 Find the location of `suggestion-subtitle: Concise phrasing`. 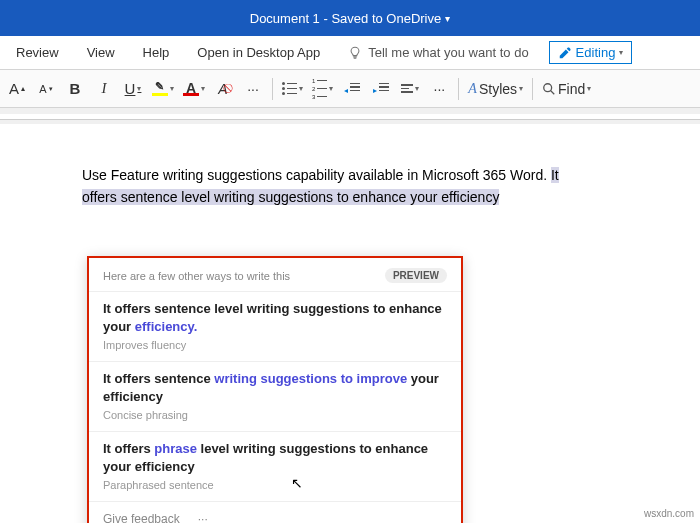

suggestion-subtitle: Concise phrasing is located at coordinates (275, 415).